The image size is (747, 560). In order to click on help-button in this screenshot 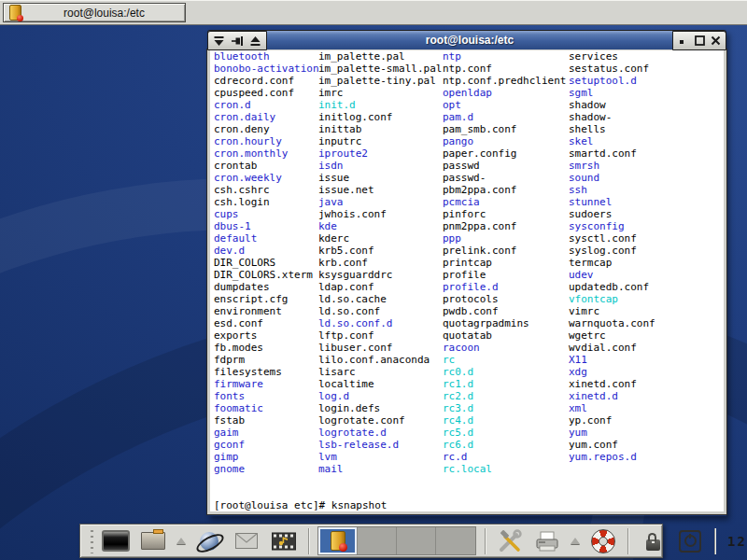, I will do `click(603, 541)`.